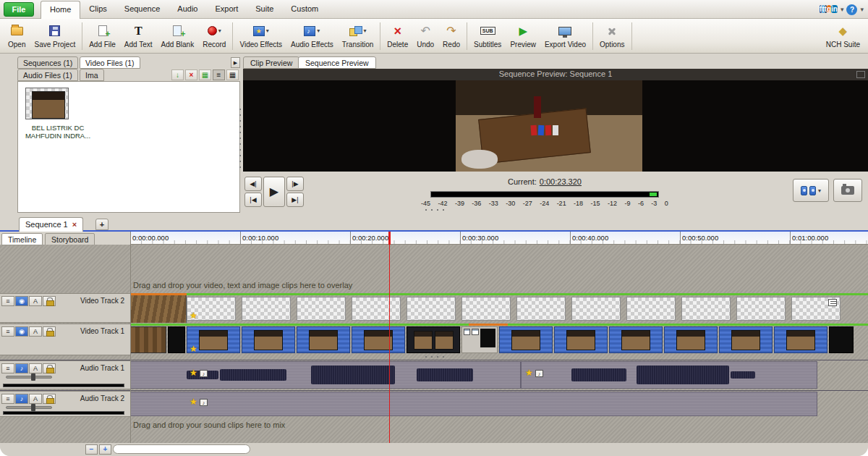 The width and height of the screenshot is (868, 456). I want to click on go-to-start-button: |◀, so click(253, 200).